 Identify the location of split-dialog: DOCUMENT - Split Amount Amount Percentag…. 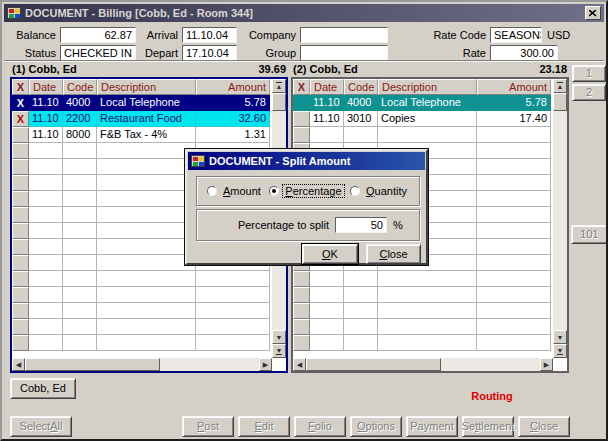
(306, 207).